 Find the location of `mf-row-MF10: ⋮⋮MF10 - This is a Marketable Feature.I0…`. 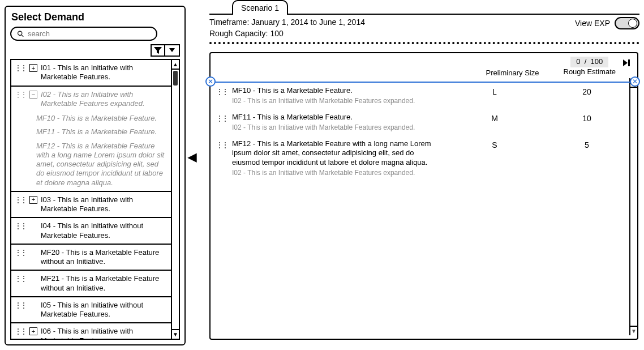

mf-row-MF10: ⋮⋮MF10 - This is a Marketable Feature.I0… is located at coordinates (423, 95).